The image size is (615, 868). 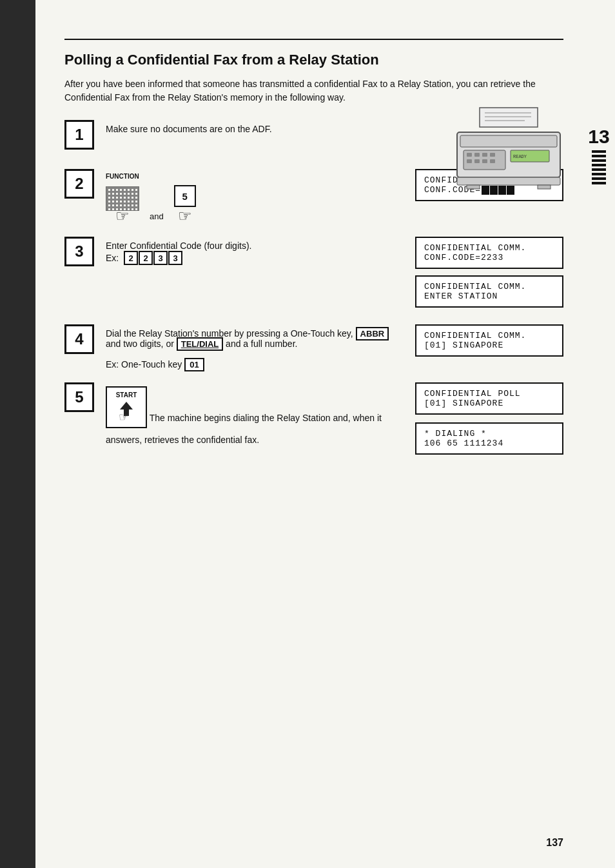 I want to click on step-4-left: 4 Dial the Relay Station's number by pre…, so click(x=233, y=347).